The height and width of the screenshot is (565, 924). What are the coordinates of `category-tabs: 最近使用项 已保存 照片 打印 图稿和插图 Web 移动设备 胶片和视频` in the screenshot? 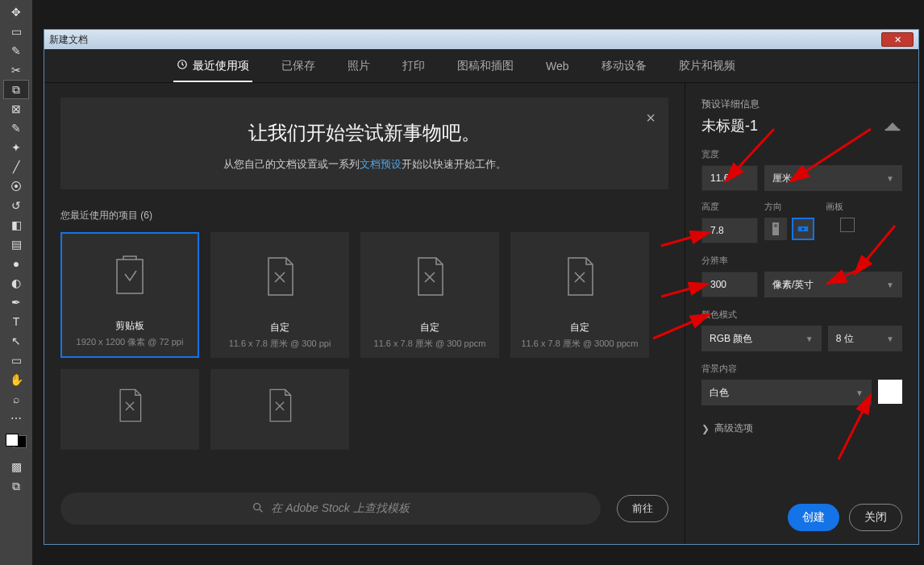 It's located at (481, 66).